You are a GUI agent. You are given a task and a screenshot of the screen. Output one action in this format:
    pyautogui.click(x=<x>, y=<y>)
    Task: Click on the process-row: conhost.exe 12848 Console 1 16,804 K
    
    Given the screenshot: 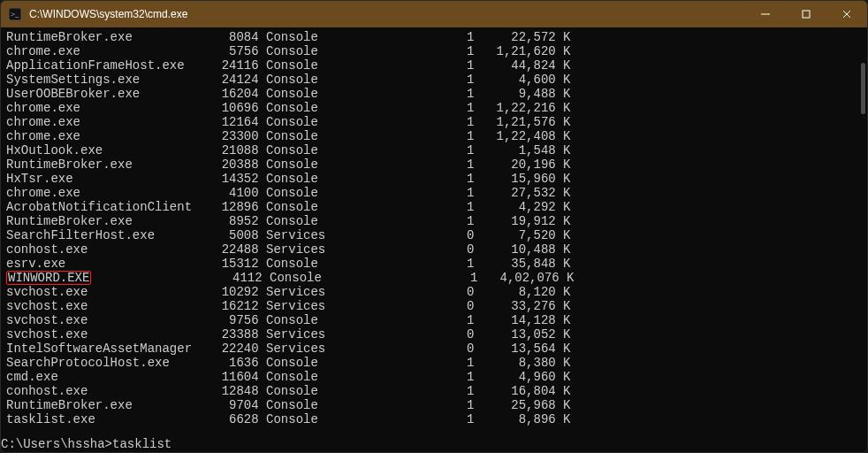 What is the action you would take?
    pyautogui.click(x=434, y=391)
    